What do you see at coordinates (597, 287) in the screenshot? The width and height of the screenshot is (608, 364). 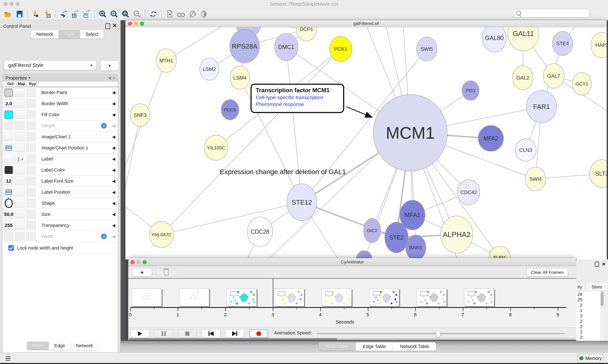 I see `column-stress: Stres` at bounding box center [597, 287].